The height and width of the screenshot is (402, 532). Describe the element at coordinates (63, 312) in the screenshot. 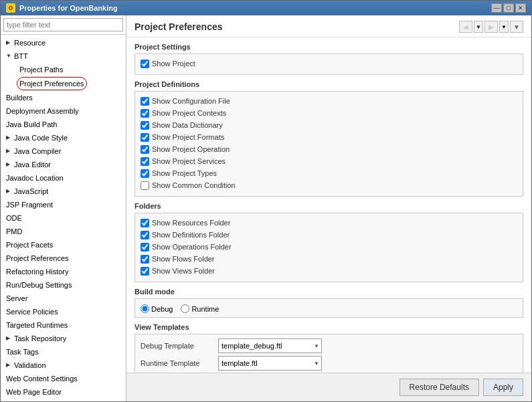

I see `sidebar-item-service-policies: Service Policies` at that location.